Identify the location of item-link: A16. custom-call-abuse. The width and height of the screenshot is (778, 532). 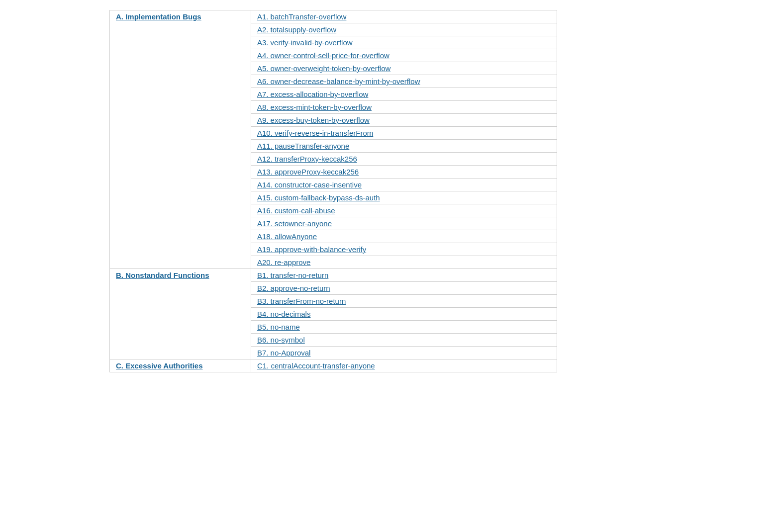
(296, 211).